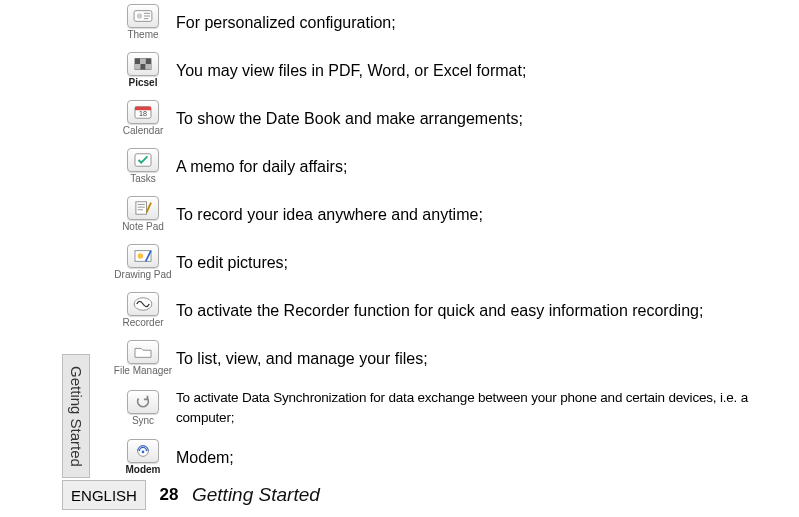 Image resolution: width=799 pixels, height=517 pixels. What do you see at coordinates (143, 310) in the screenshot?
I see `recorder-icon-col: Recorder` at bounding box center [143, 310].